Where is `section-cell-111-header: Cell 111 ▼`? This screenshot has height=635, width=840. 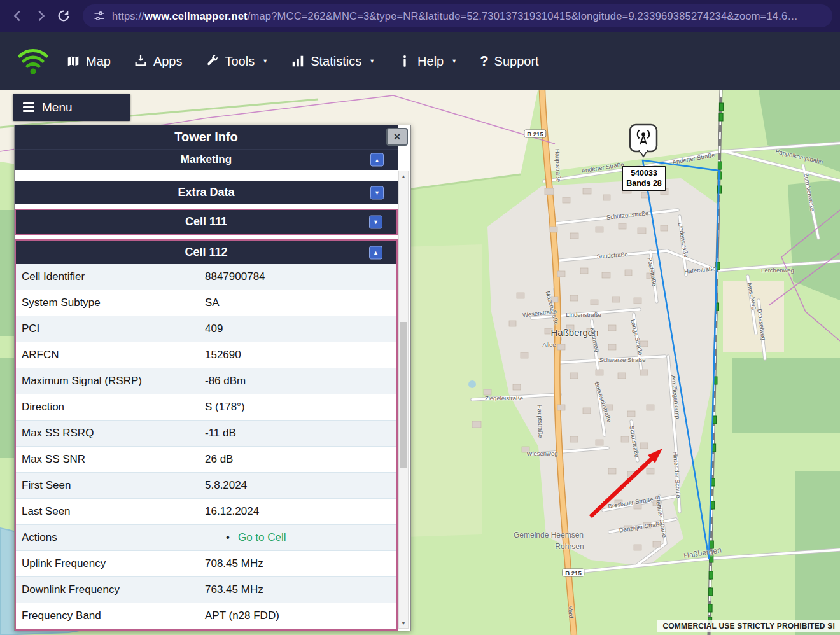 section-cell-111-header: Cell 111 ▼ is located at coordinates (206, 221).